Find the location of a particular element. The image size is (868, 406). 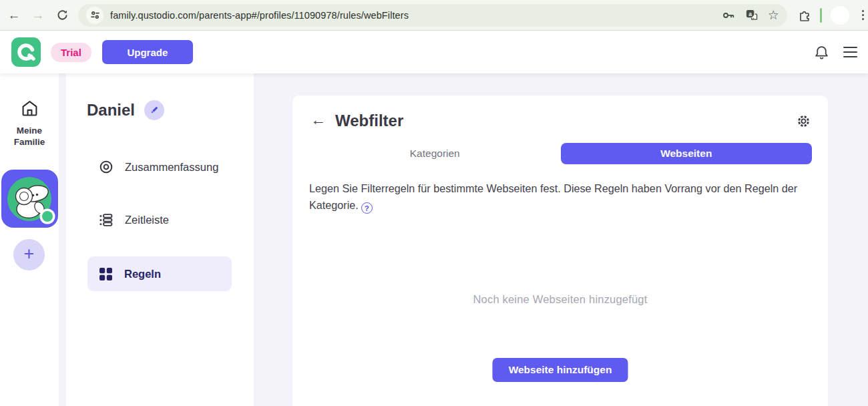

qustodio-logo is located at coordinates (26, 52).